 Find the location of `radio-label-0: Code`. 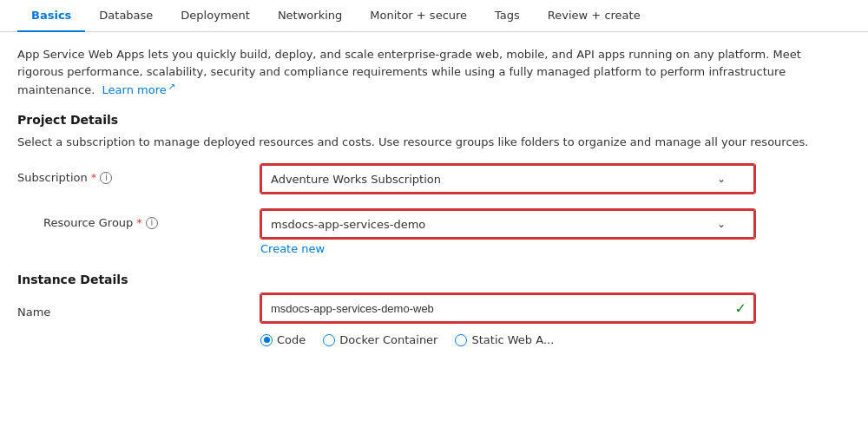

radio-label-0: Code is located at coordinates (292, 340).